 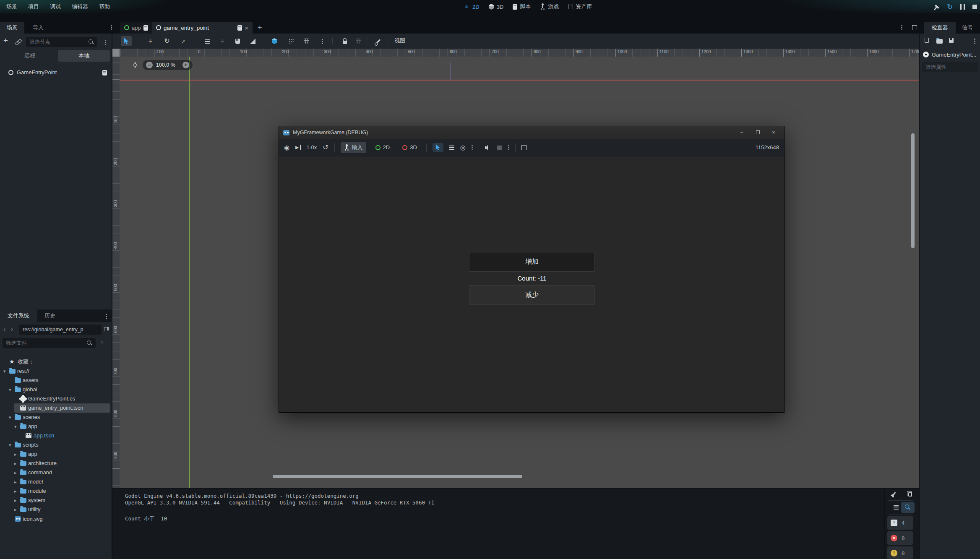 What do you see at coordinates (107, 329) in the screenshot?
I see `split-filesystem-icon` at bounding box center [107, 329].